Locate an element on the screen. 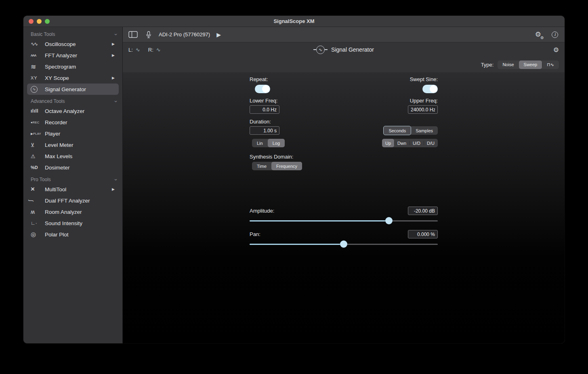 This screenshot has height=374, width=588. repeat-toggle is located at coordinates (262, 89).